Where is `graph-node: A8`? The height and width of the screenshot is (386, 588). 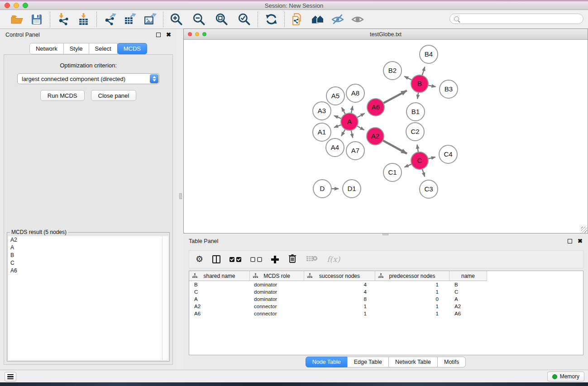 graph-node: A8 is located at coordinates (355, 93).